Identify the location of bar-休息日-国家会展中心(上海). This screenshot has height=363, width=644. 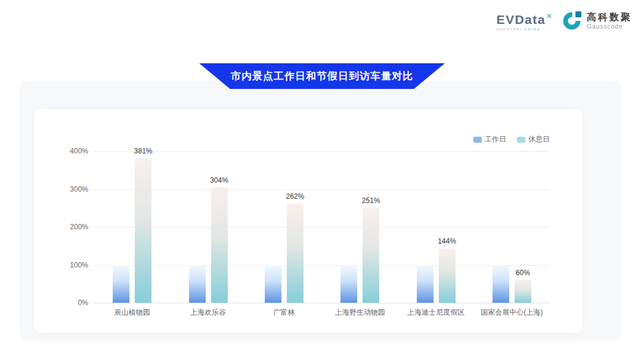
(523, 291).